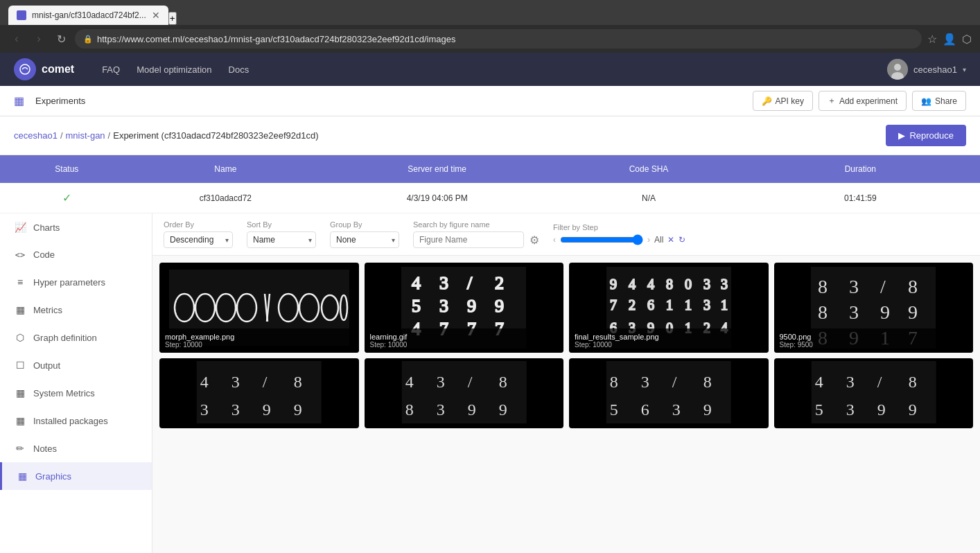 The width and height of the screenshot is (980, 553). Describe the element at coordinates (874, 394) in the screenshot. I see `image-card-row2-4: 4 3 / 8 5 3 9 9` at that location.